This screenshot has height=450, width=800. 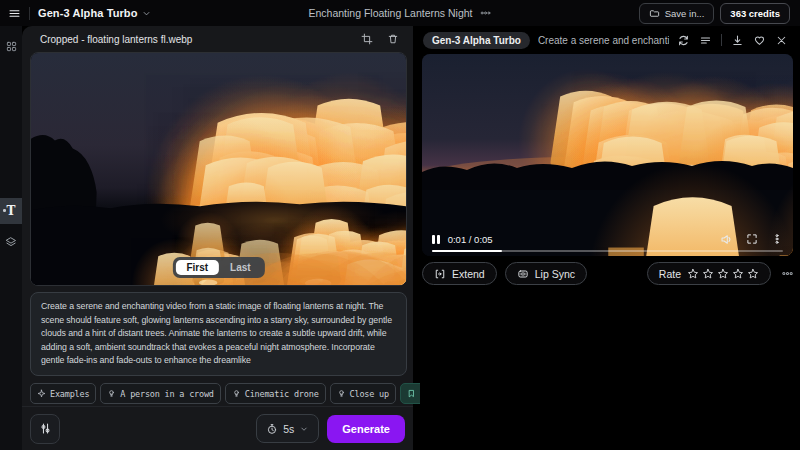 What do you see at coordinates (752, 239) in the screenshot?
I see `fullscreen-icon` at bounding box center [752, 239].